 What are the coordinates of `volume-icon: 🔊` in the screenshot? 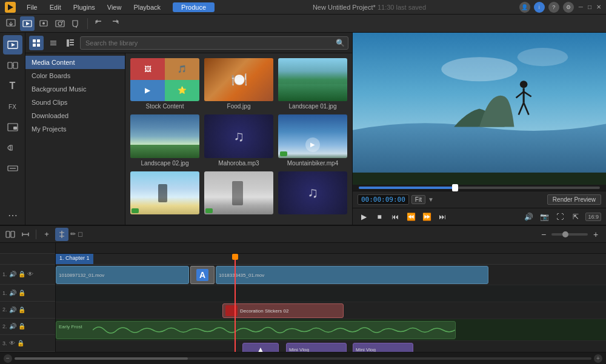 It's located at (528, 217).